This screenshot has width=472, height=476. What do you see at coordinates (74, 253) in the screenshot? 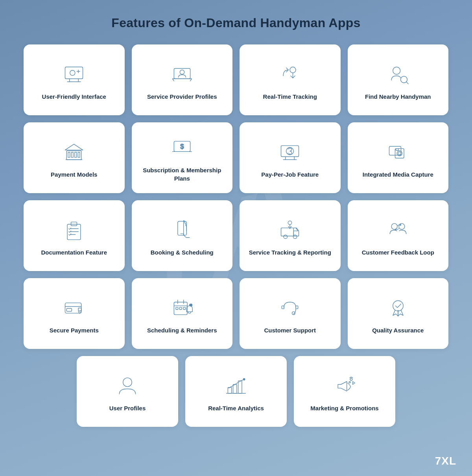
I see `card-label: Documentation Feature` at bounding box center [74, 253].